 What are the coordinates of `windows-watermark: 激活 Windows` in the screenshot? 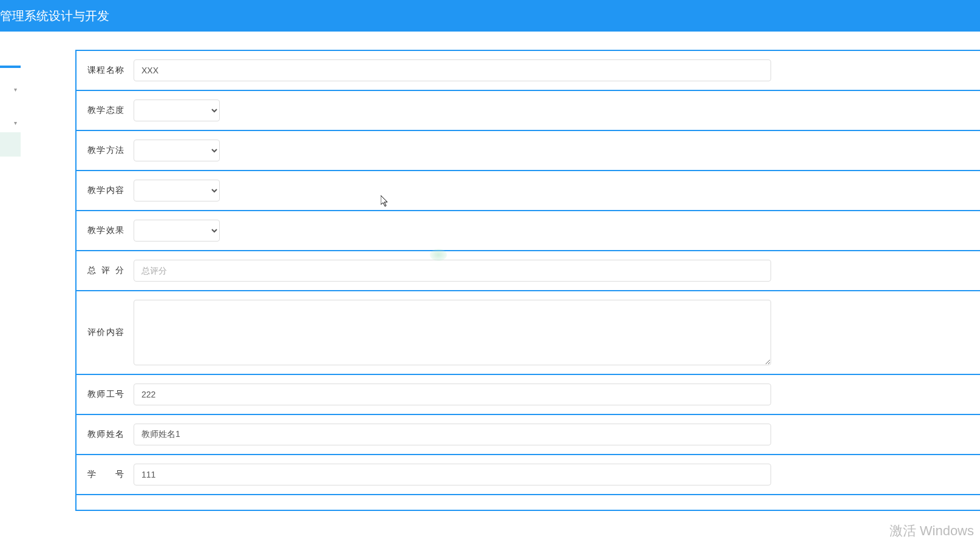 It's located at (931, 531).